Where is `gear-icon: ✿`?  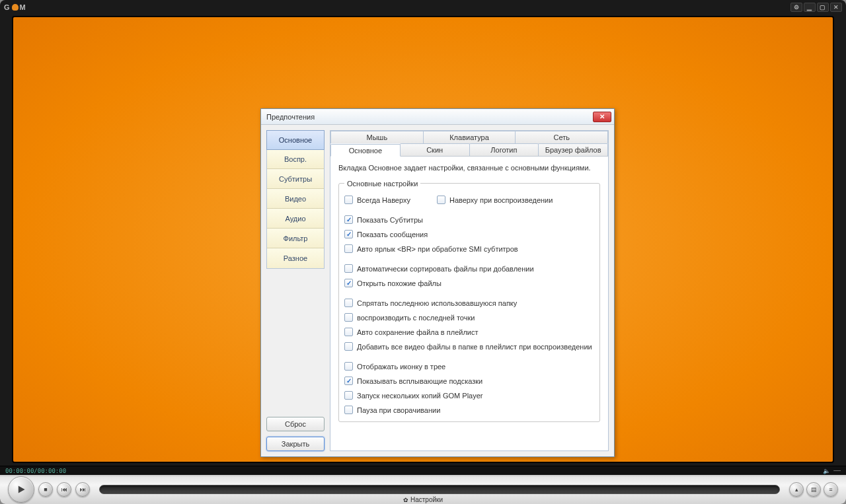 gear-icon: ✿ is located at coordinates (406, 500).